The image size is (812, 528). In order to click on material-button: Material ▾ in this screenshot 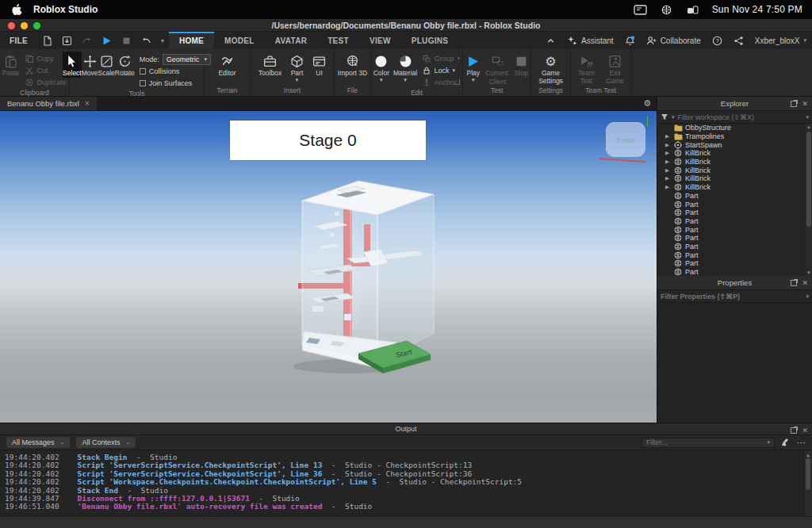, I will do `click(406, 67)`.